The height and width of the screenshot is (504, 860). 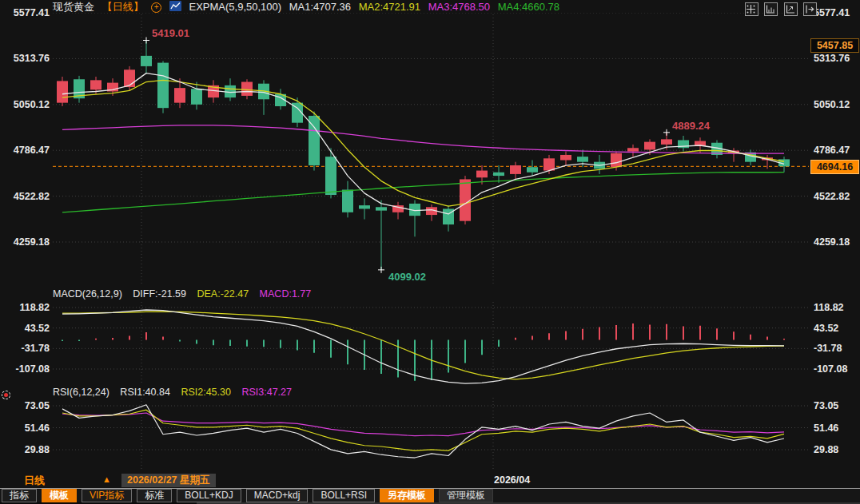 I want to click on triangle-up-icon: ▲, so click(x=107, y=479).